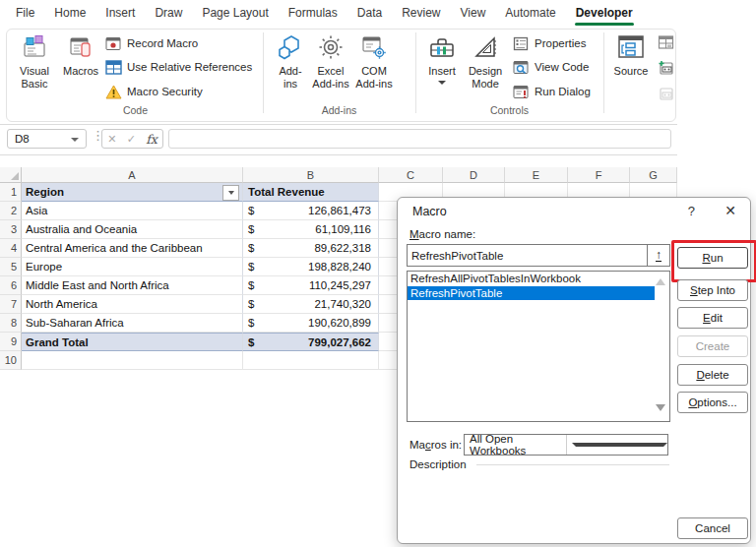 Image resolution: width=756 pixels, height=547 pixels. Describe the element at coordinates (26, 14) in the screenshot. I see `tab-file: File` at that location.